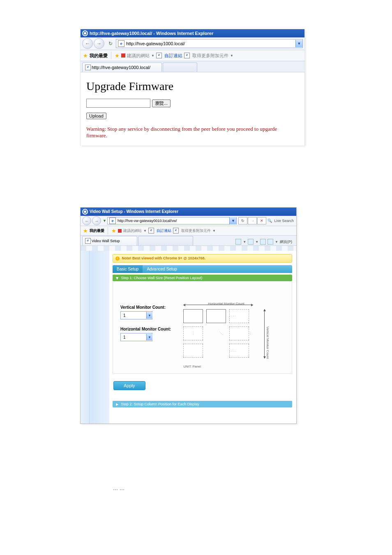  Describe the element at coordinates (138, 56) in the screenshot. I see `fav-suggested-sites: 建議的網站` at that location.